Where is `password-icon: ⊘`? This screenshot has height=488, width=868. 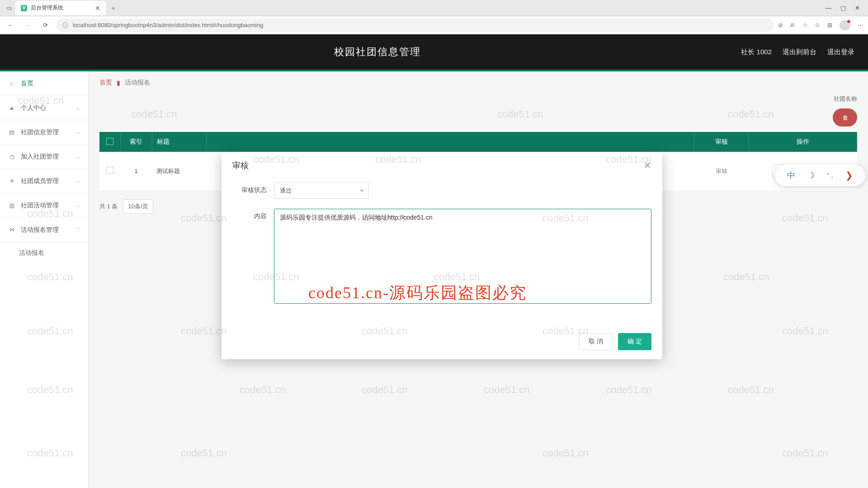 password-icon: ⊘ is located at coordinates (780, 25).